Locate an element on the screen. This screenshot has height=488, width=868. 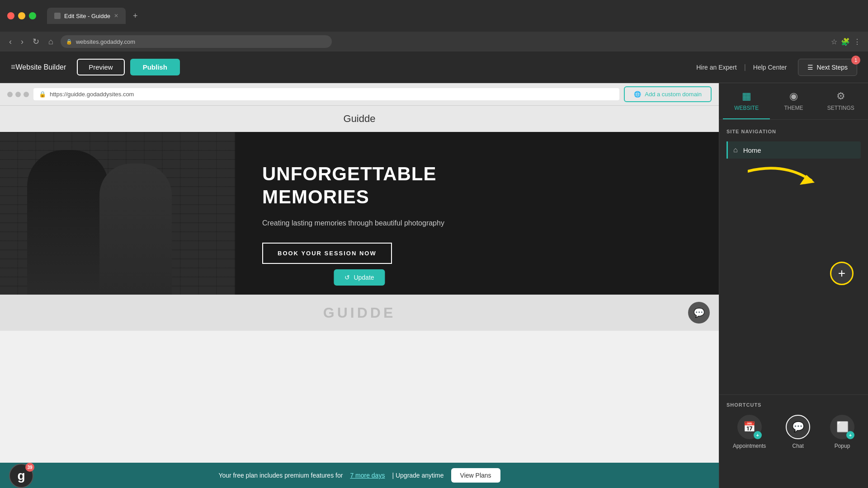
traffic-lights is located at coordinates (22, 16).